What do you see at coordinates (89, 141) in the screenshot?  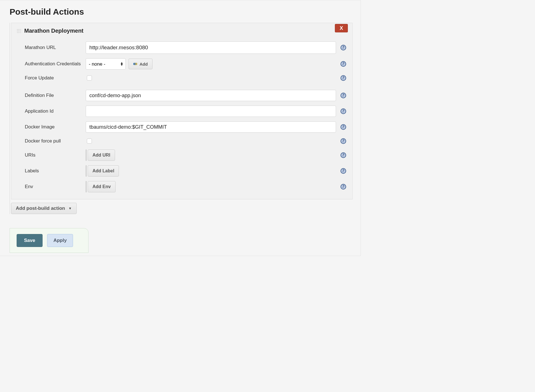 I see `docker-force-pull-checkbox` at bounding box center [89, 141].